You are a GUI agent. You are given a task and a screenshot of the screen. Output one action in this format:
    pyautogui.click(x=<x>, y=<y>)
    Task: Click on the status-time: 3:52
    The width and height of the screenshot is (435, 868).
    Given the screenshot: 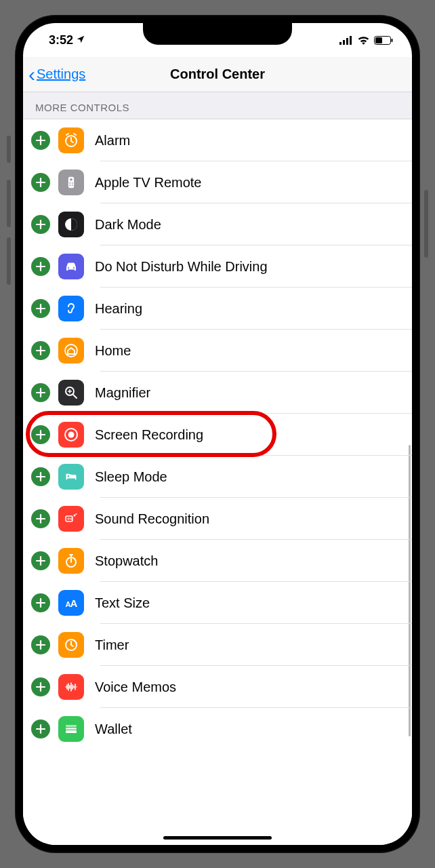 What is the action you would take?
    pyautogui.click(x=61, y=41)
    